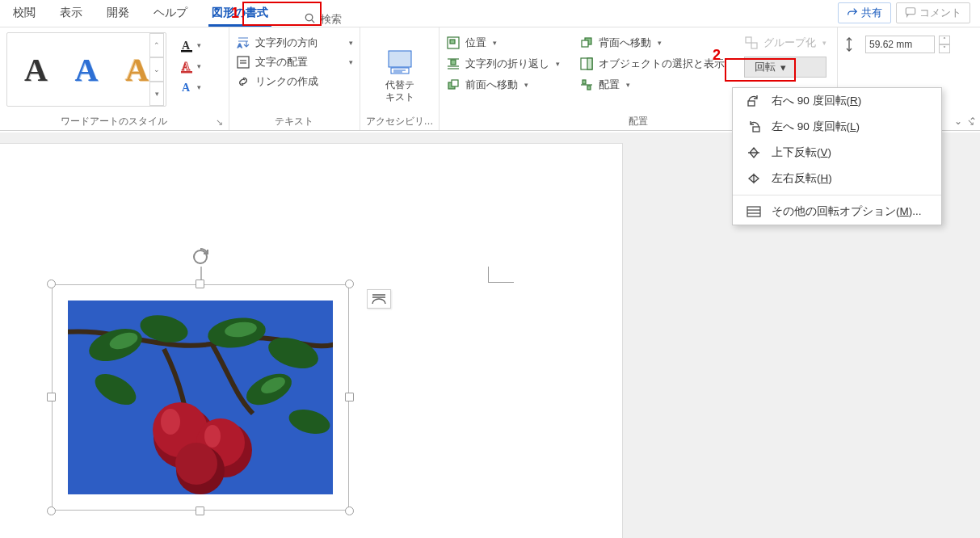 Image resolution: width=980 pixels, height=538 pixels. What do you see at coordinates (837, 212) in the screenshot?
I see `more-rotation-options-item: その他の回転オプション(M)...` at bounding box center [837, 212].